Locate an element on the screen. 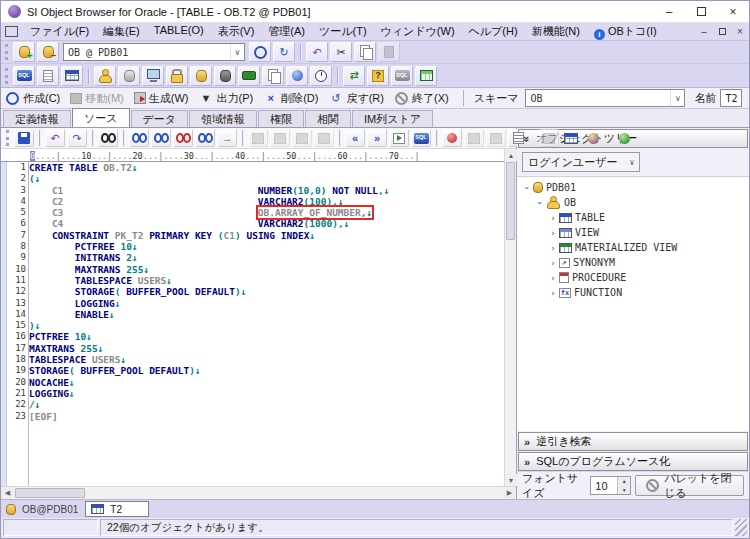  tree-item-table: ›TABLE is located at coordinates (635, 218).